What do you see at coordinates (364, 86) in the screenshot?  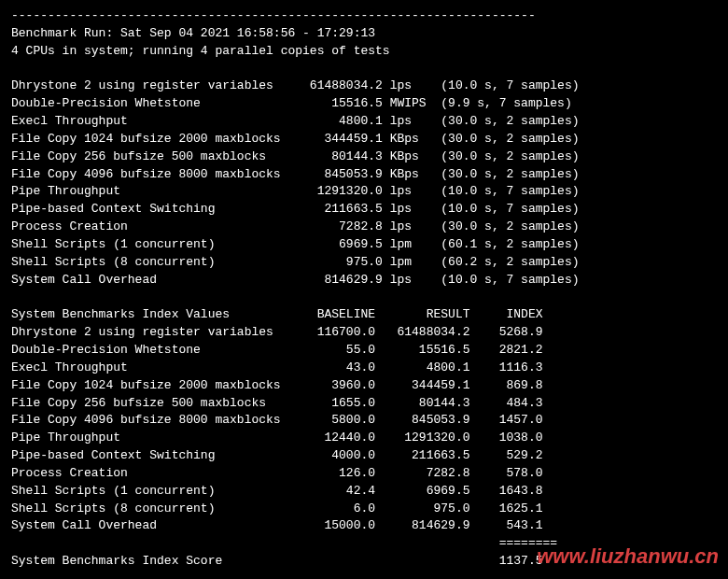 I see `result-row: Dhrystone 2 using register variables 614…` at bounding box center [364, 86].